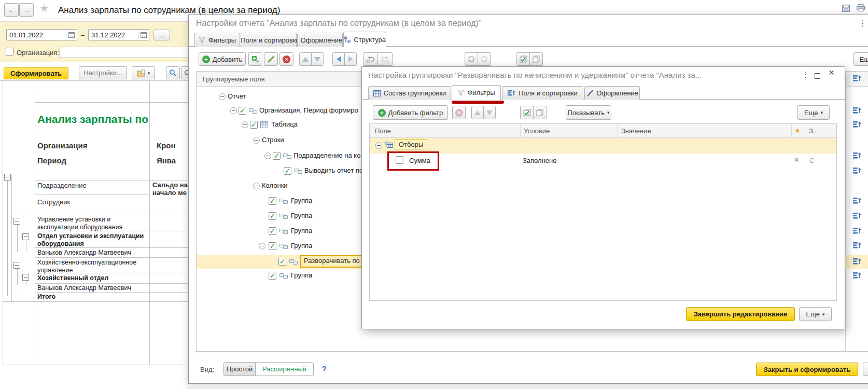 The width and height of the screenshot is (868, 389). Describe the element at coordinates (540, 113) in the screenshot. I see `copy-pages-icon` at that location.